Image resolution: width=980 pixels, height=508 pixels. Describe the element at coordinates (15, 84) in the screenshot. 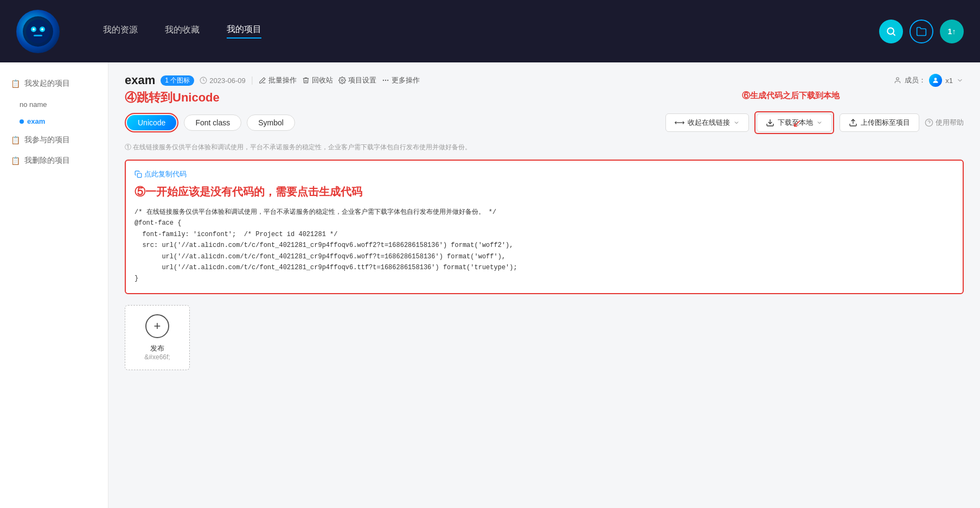

I see `my-projects-icon: 📋` at that location.